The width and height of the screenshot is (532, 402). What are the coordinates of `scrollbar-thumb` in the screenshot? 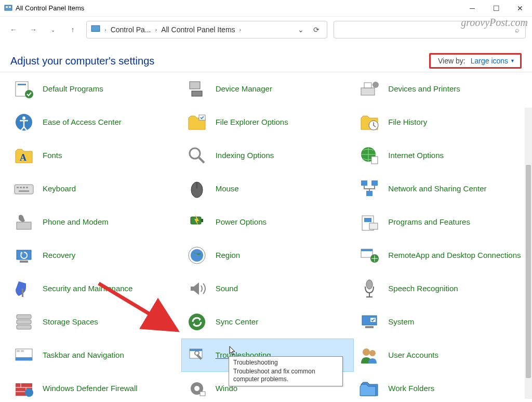 It's located at (528, 271).